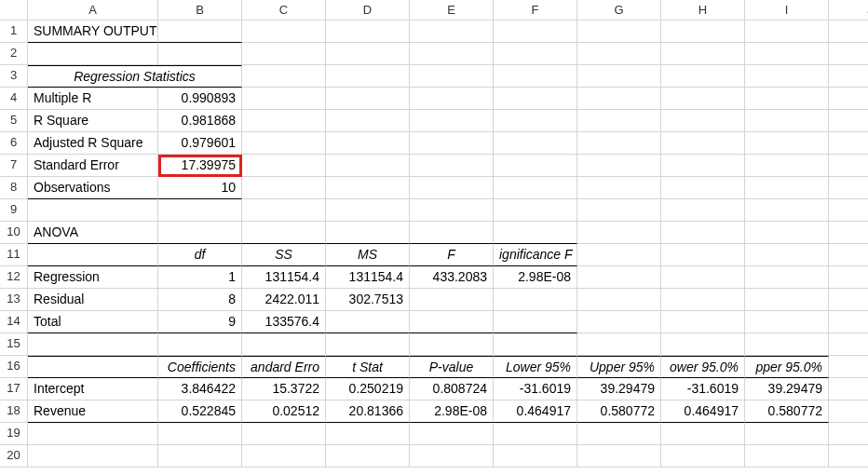 This screenshot has height=475, width=868. I want to click on anova-col-df: df, so click(200, 255).